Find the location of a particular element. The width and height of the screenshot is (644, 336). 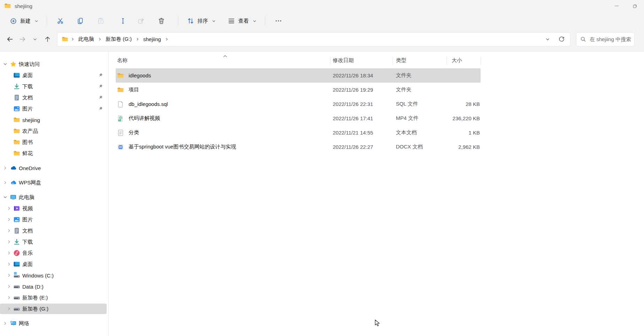

txt-icon is located at coordinates (121, 133).